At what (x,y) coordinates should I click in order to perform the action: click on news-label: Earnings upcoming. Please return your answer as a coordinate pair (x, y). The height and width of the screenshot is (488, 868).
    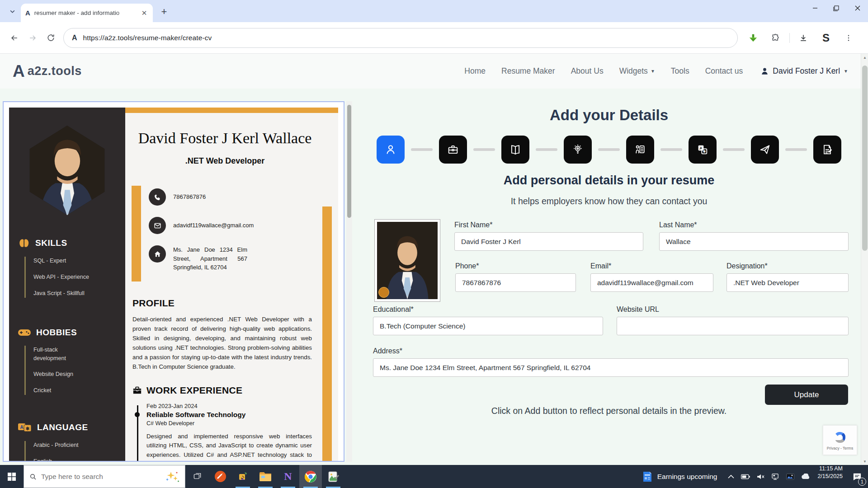
    Looking at the image, I should click on (687, 477).